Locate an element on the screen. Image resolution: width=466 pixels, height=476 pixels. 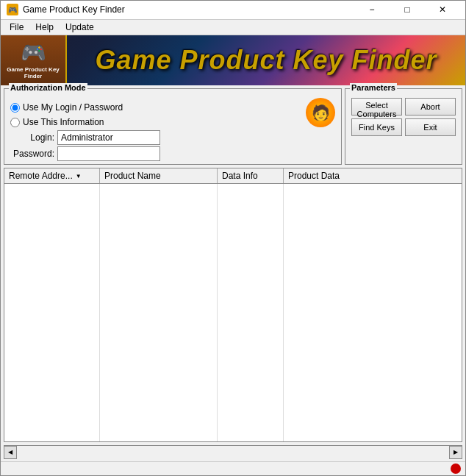
password-input is located at coordinates (109, 154).